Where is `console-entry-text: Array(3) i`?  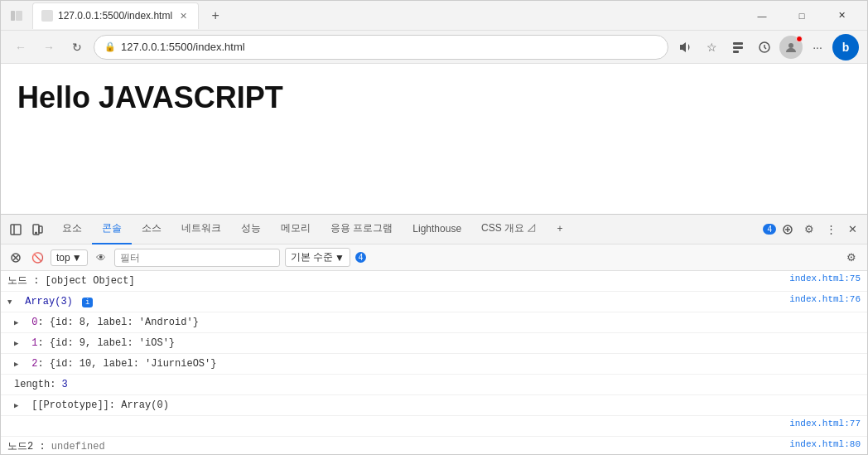 console-entry-text: Array(3) i is located at coordinates (390, 302).